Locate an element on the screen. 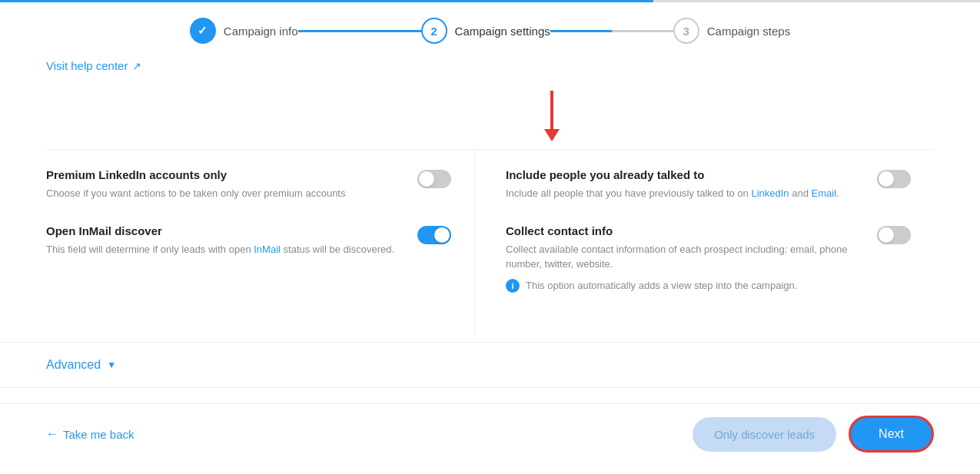  linkedin-link: LinkedIn is located at coordinates (770, 194).